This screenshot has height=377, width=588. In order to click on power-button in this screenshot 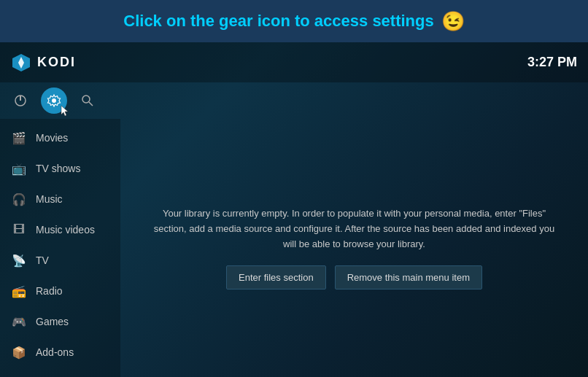, I will do `click(20, 101)`.